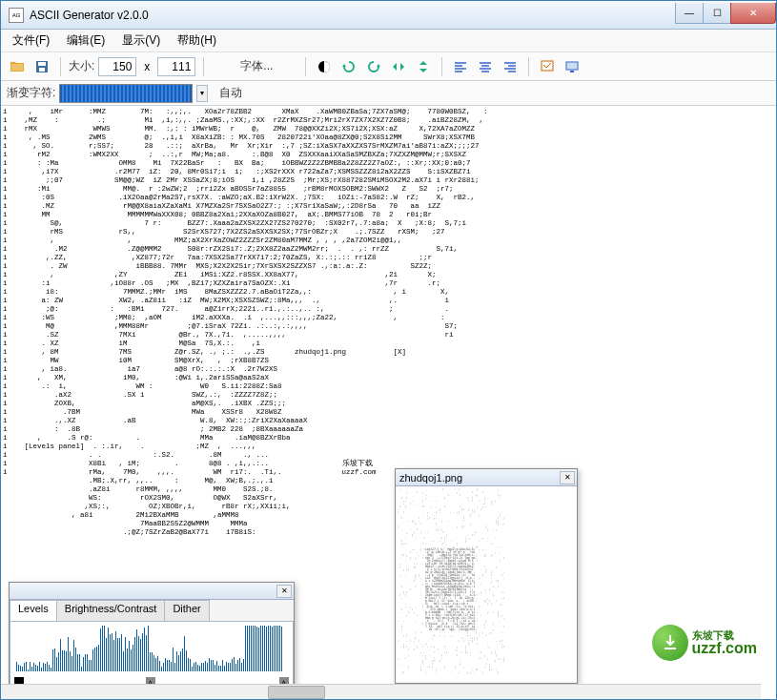 The height and width of the screenshot is (700, 777). Describe the element at coordinates (349, 67) in the screenshot. I see `rotate-left-button` at that location.